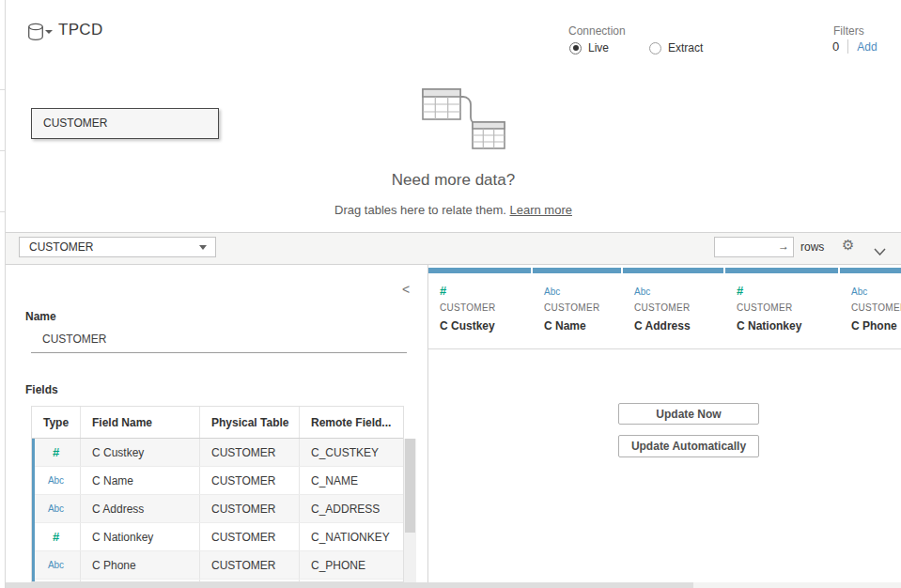 The height and width of the screenshot is (588, 901). I want to click on field-row: # C Nationkey CUSTOMER C_NATIONKEY, so click(218, 537).